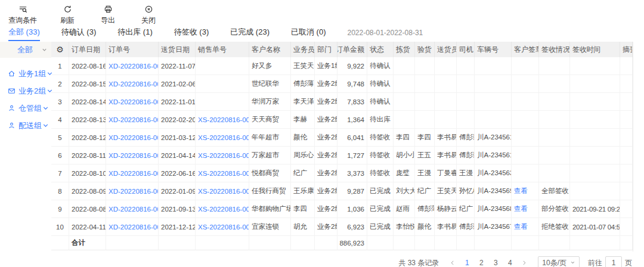 The width and height of the screenshot is (644, 267). Describe the element at coordinates (30, 108) in the screenshot. I see `sidebar-item-label: 仓管组` at that location.